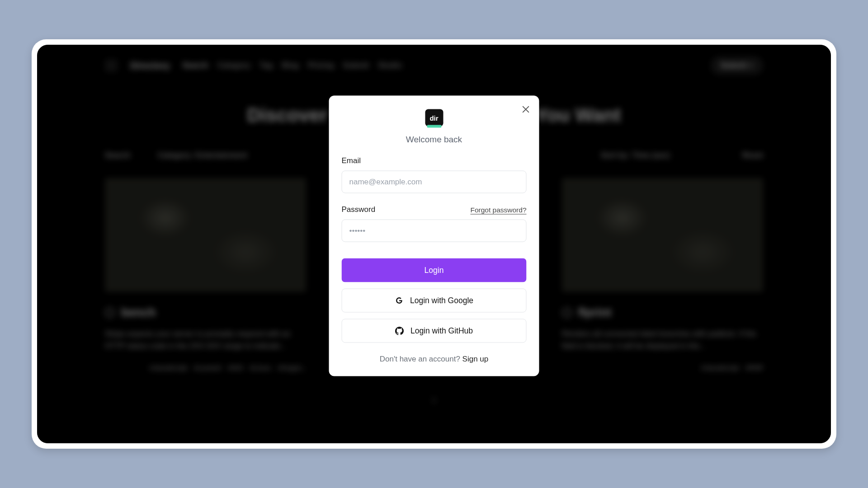 The height and width of the screenshot is (488, 868). Describe the element at coordinates (434, 118) in the screenshot. I see `modal-logo: dir` at that location.